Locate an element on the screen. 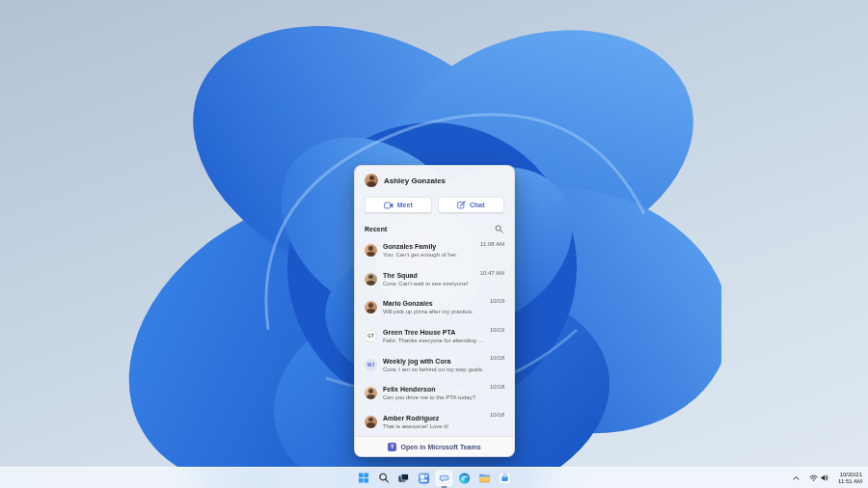 The width and height of the screenshot is (868, 488). tray-network-volume-button is located at coordinates (819, 478).